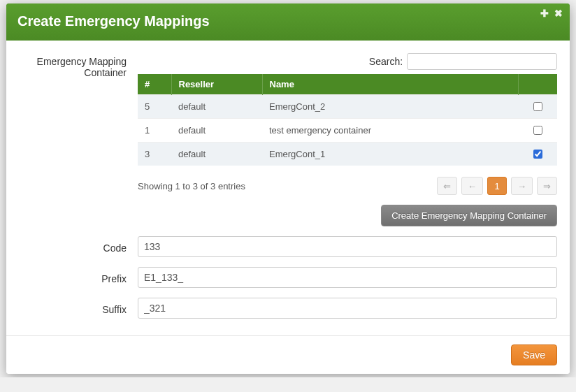 Image resolution: width=576 pixels, height=392 pixels. What do you see at coordinates (347, 131) in the screenshot?
I see `table-row: 1 default test emergency container` at bounding box center [347, 131].